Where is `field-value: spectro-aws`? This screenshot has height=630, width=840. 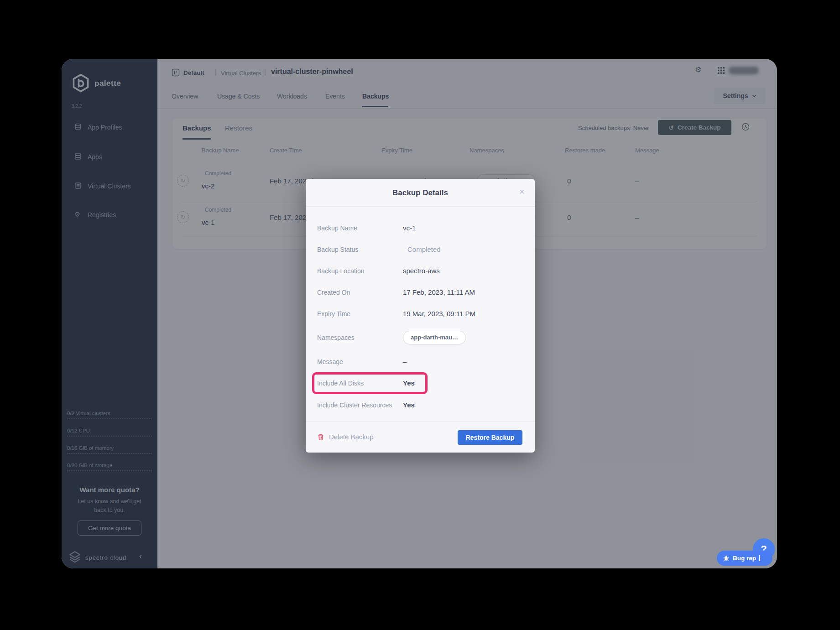
field-value: spectro-aws is located at coordinates (422, 271).